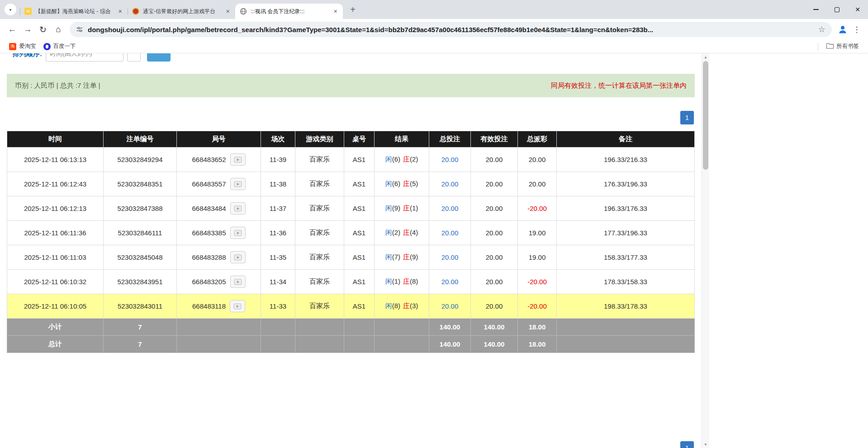 The height and width of the screenshot is (448, 868). I want to click on forward-button: →, so click(28, 29).